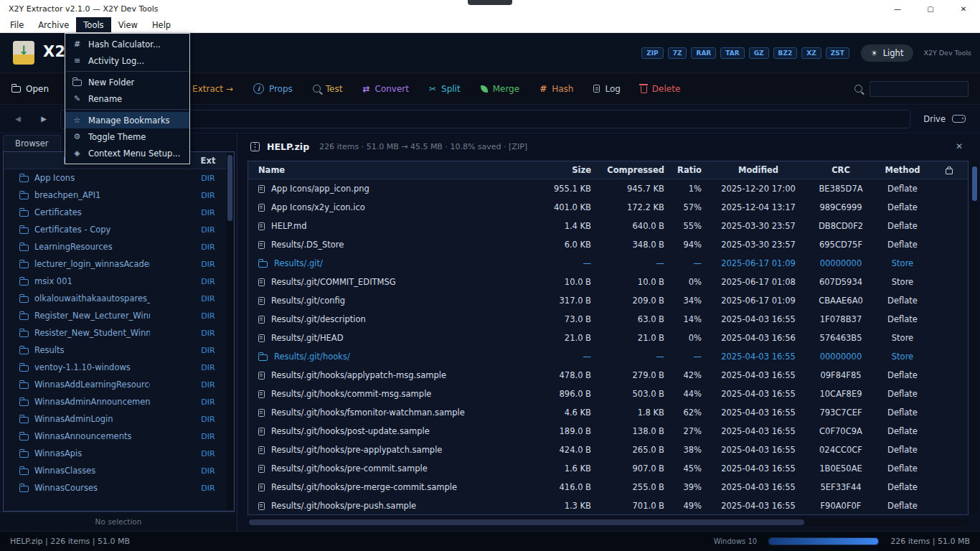  Describe the element at coordinates (119, 298) in the screenshot. I see `tree-item-olkalouwaithakaautospares-wi: olkalouwaithakaautospares_wiDIR` at that location.